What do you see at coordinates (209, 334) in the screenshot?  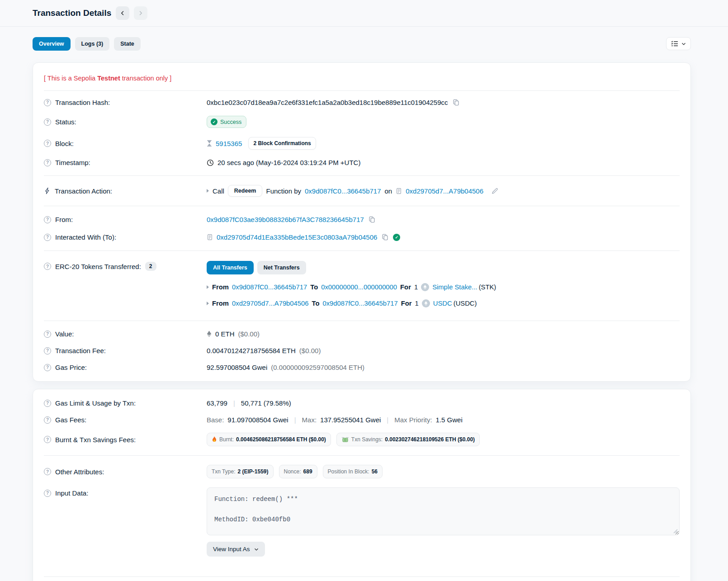 I see `eth-diamond-icon` at bounding box center [209, 334].